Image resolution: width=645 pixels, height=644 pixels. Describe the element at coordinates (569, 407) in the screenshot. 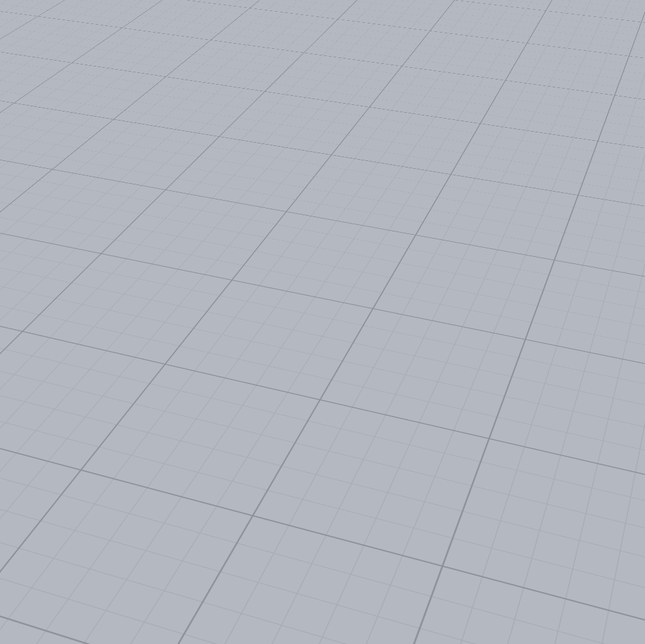

I see `dim-height-arrow-top` at that location.